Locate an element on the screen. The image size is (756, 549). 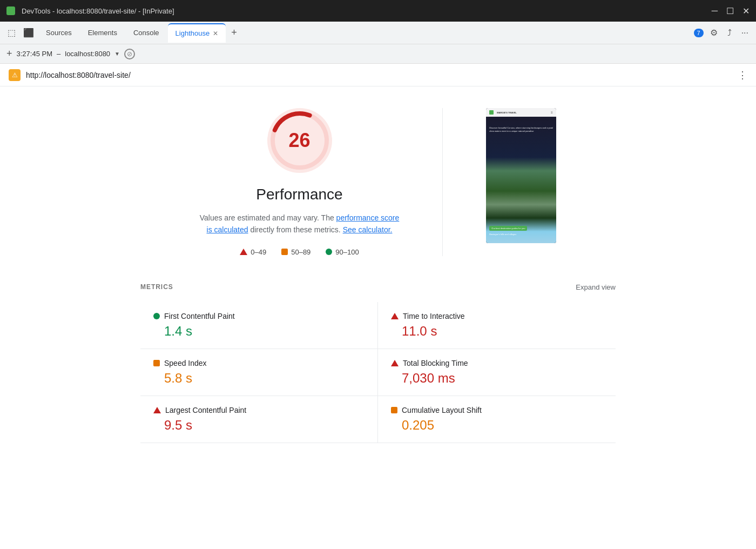
metric-tbt: Total Blocking Time 7,030 ms is located at coordinates (497, 373).